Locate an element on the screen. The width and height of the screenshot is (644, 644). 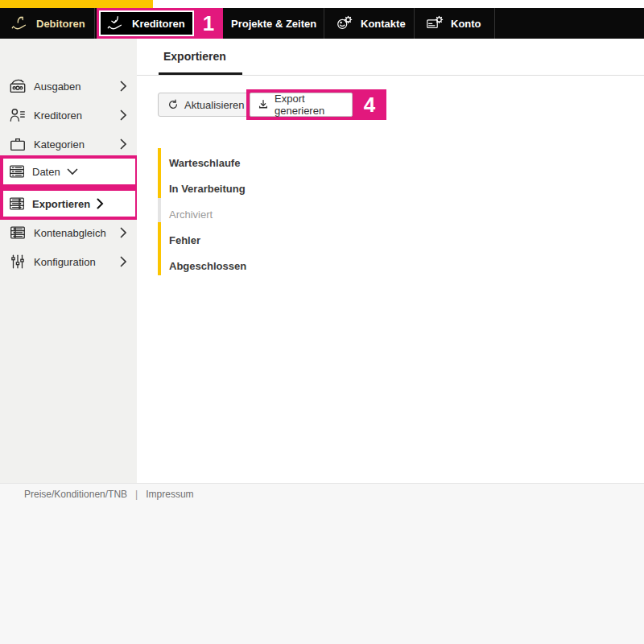
refresh-button-label: Aktualisieren is located at coordinates (214, 105).